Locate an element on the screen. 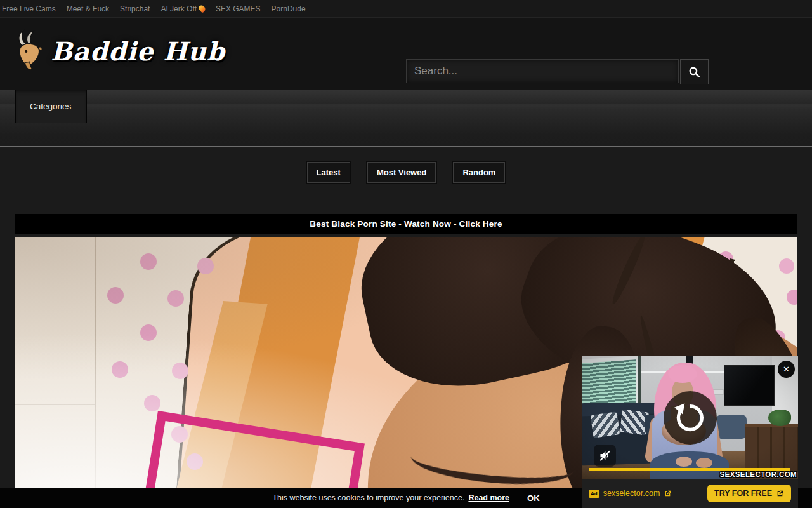 This screenshot has width=812, height=508. ad-cta-label: TRY FOR FREE is located at coordinates (743, 493).